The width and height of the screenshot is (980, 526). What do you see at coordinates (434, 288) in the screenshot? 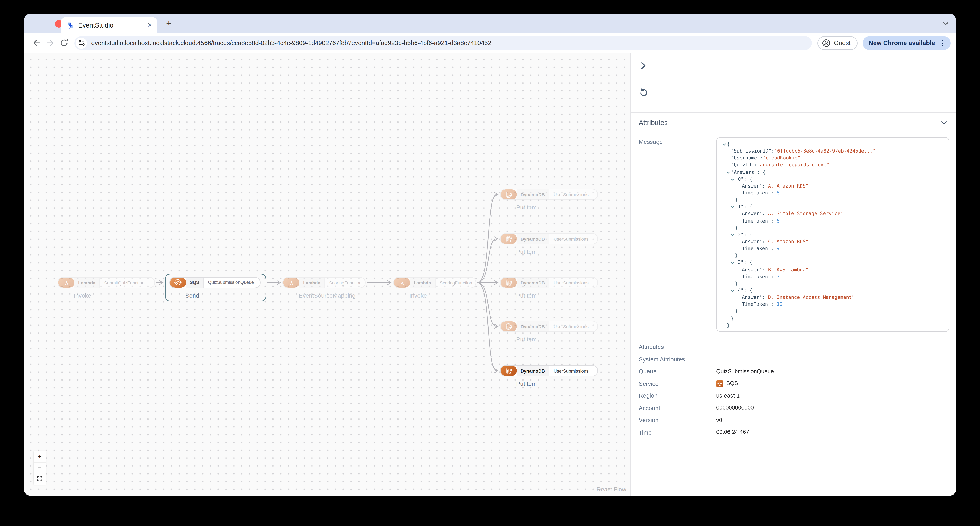
I see `flow-node-lambda-scoring-invoke: λLambdaScoringFunctionInvoke` at bounding box center [434, 288].